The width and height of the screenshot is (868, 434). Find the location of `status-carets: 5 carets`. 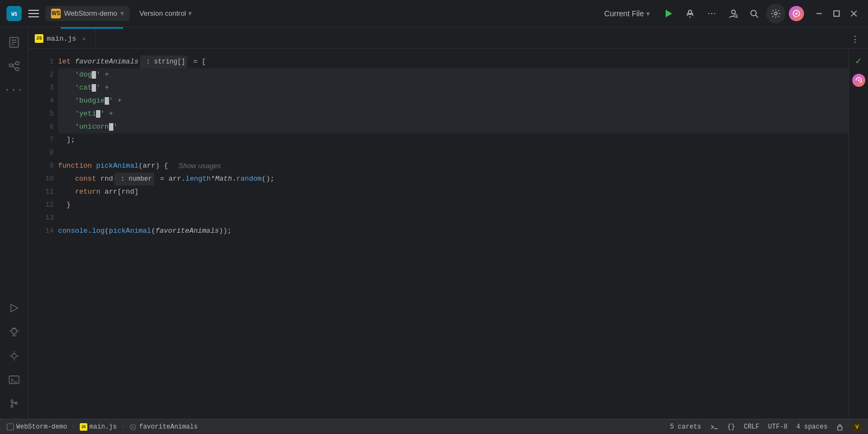

status-carets: 5 carets is located at coordinates (686, 427).